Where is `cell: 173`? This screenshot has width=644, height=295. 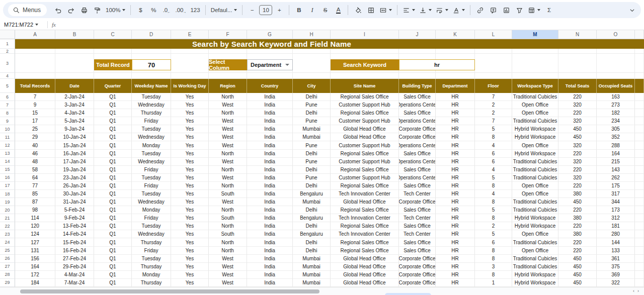
cell: 173 is located at coordinates (616, 210).